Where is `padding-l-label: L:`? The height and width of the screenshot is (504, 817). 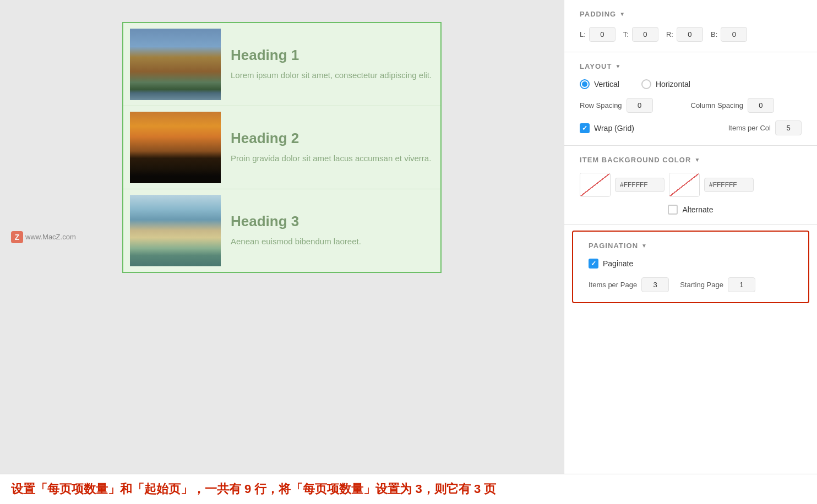 padding-l-label: L: is located at coordinates (582, 34).